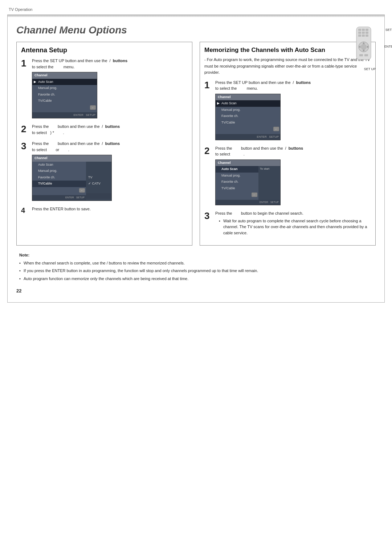 This screenshot has width=392, height=554. Describe the element at coordinates (51, 150) in the screenshot. I see `antenna-step3-text2: to select or .` at that location.